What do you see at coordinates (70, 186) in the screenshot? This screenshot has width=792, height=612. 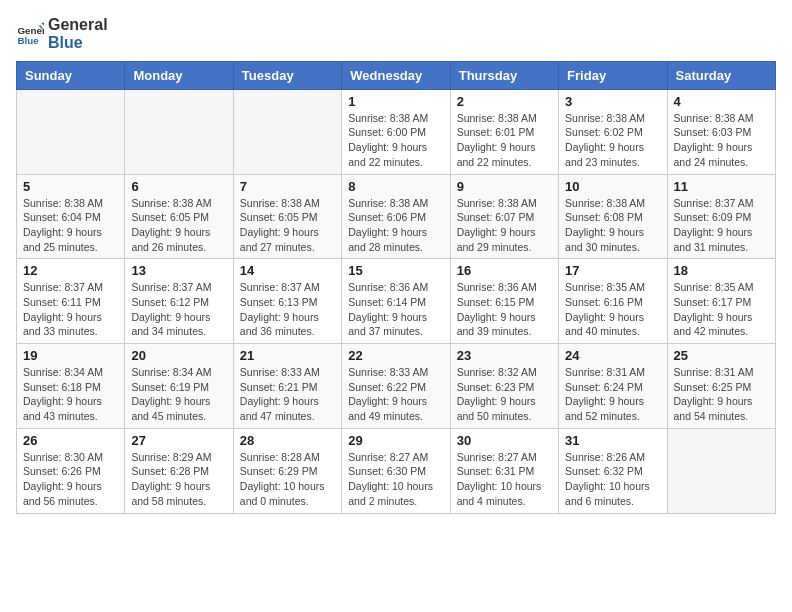 I see `day-number: 5` at bounding box center [70, 186].